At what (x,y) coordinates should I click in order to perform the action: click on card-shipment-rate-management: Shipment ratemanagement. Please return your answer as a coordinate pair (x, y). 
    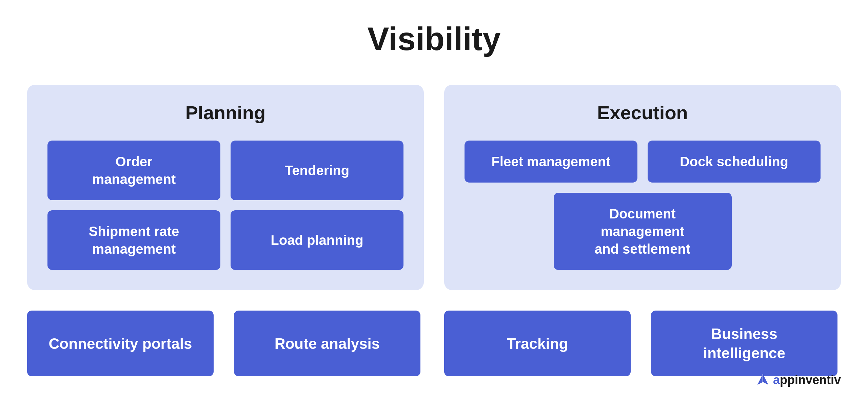
    Looking at the image, I should click on (134, 240).